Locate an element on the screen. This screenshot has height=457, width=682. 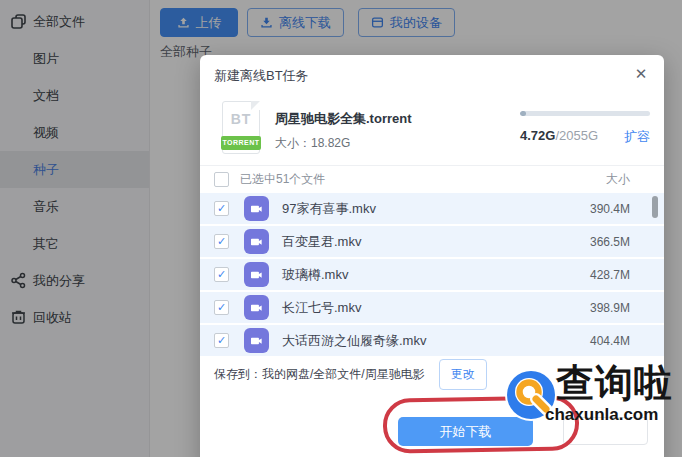
save-path-text: 保存到：我的网盘/全部文件/周星驰电影 is located at coordinates (320, 374).